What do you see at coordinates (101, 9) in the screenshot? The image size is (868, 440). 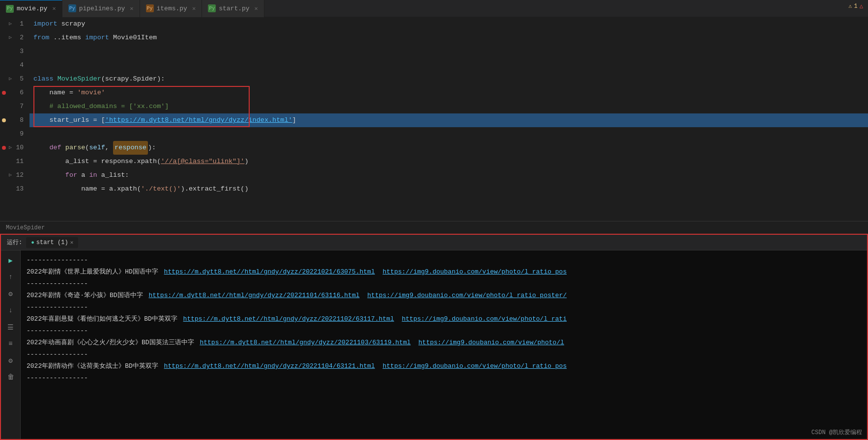 I see `tab-pipelines-py: Py pipelines.py ✕` at bounding box center [101, 9].